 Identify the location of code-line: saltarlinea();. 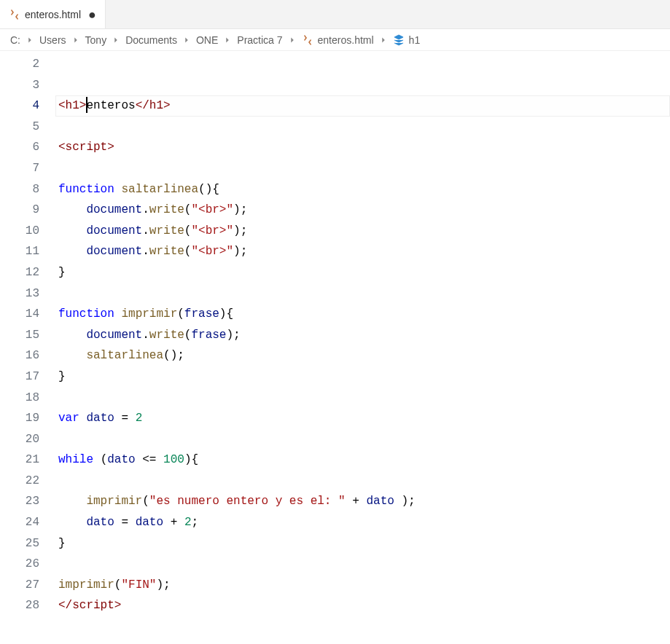
(363, 356).